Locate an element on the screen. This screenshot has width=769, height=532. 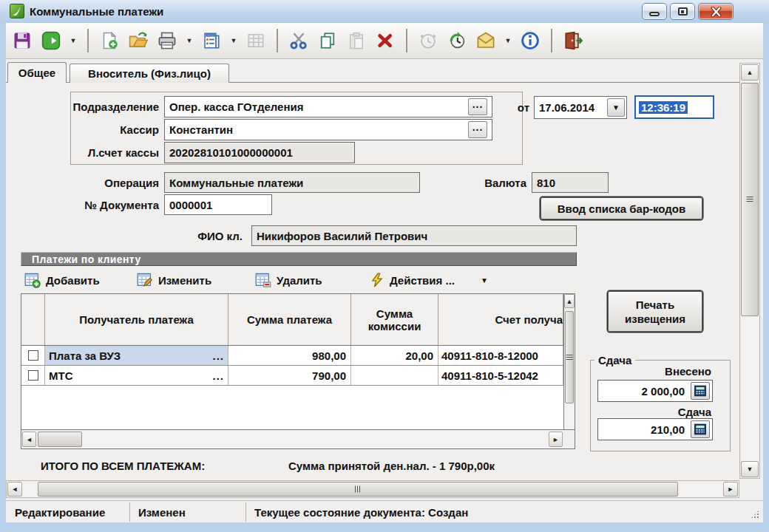
change-field: 210,00 is located at coordinates (655, 429).